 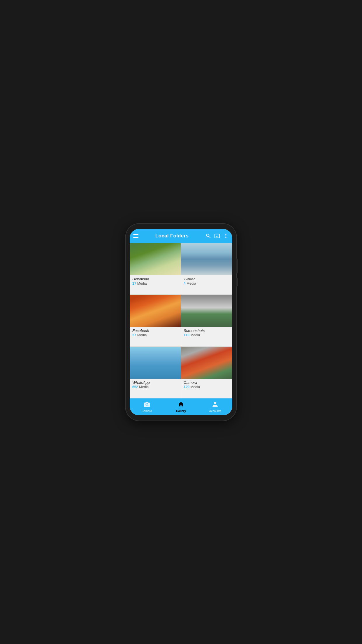 What do you see at coordinates (187, 387) in the screenshot?
I see `folder-count-num-camera: 129` at bounding box center [187, 387].